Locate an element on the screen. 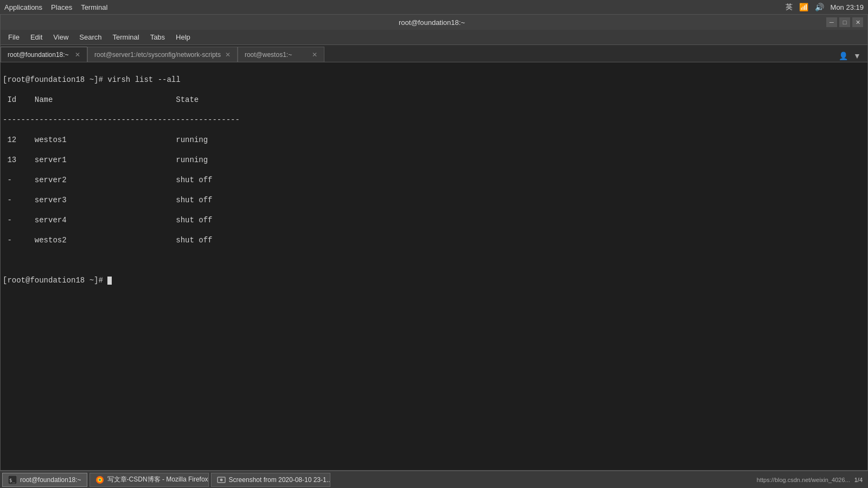 Image resolution: width=868 pixels, height=488 pixels. taskbar-screenshot: Screenshot from 2020-08-10 23-1... is located at coordinates (271, 480).